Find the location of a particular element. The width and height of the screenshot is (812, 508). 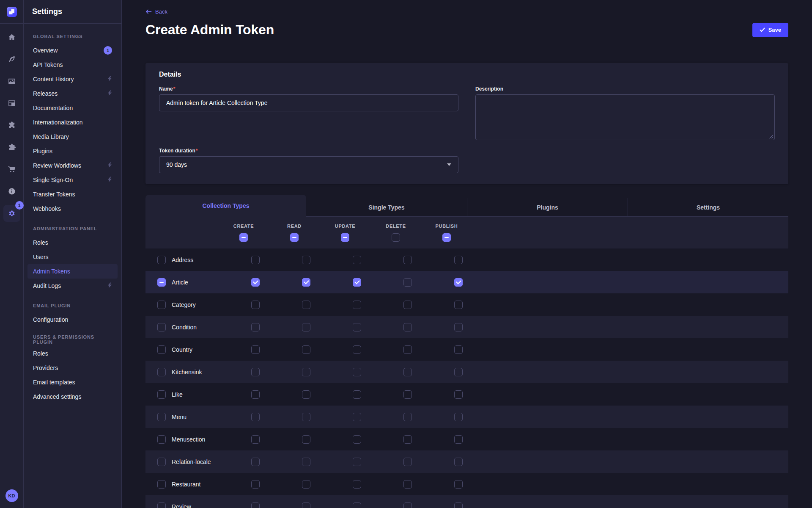

select-all-read-checkbox is located at coordinates (294, 237).